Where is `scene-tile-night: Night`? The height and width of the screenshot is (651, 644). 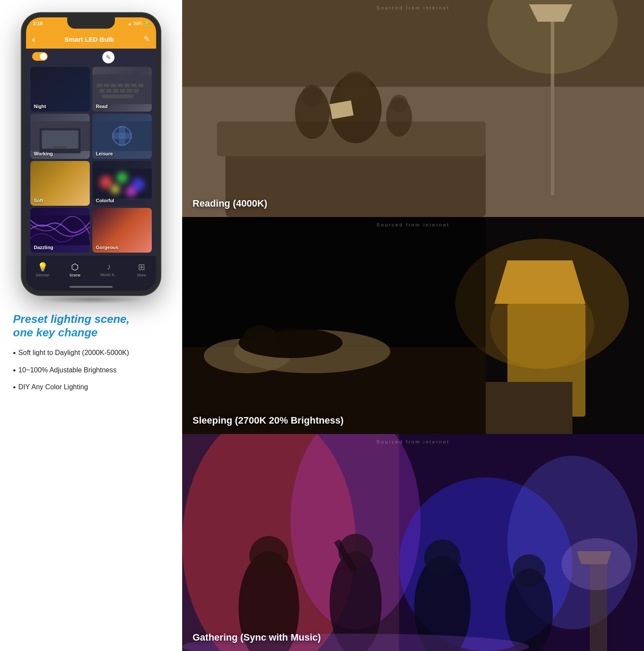
scene-tile-night: Night is located at coordinates (60, 89).